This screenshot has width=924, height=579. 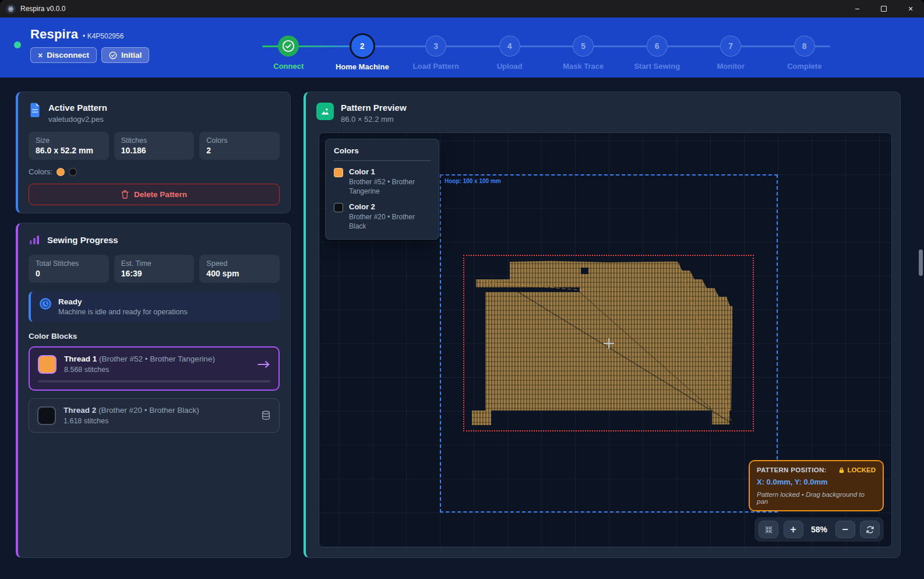 I want to click on disconnect-x-icon: ×, so click(x=40, y=55).